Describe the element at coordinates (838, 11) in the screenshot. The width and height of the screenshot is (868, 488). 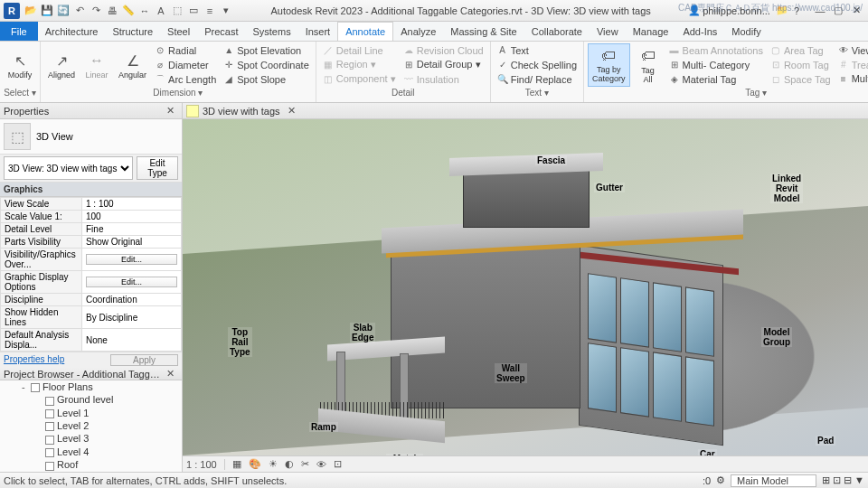
I see `maximize-button: ▢` at that location.